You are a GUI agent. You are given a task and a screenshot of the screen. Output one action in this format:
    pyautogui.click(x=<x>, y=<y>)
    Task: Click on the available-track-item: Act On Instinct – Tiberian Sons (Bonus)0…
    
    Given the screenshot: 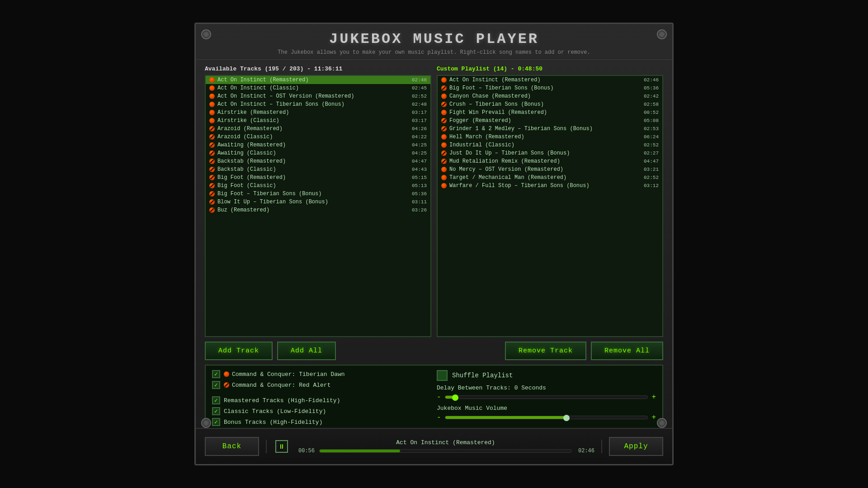 What is the action you would take?
    pyautogui.click(x=318, y=104)
    